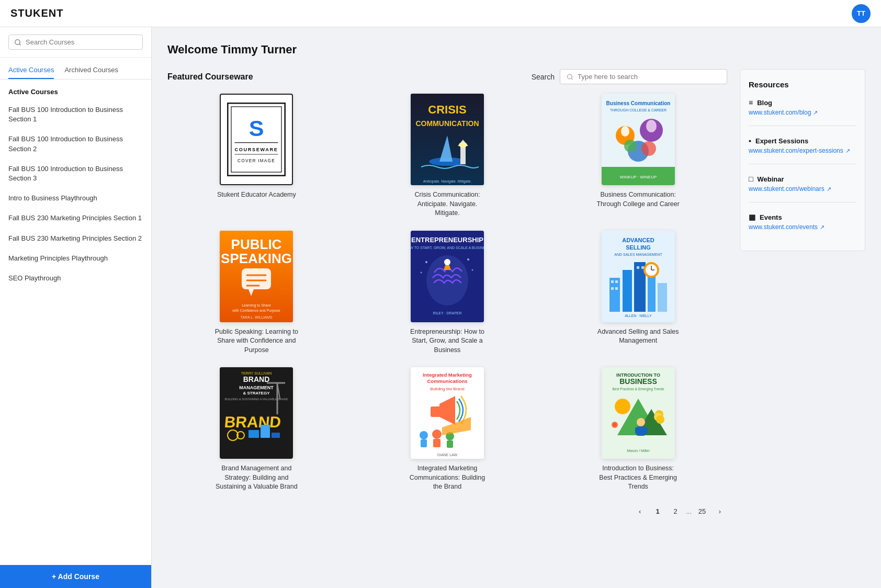  What do you see at coordinates (448, 429) in the screenshot?
I see `book-card-imc: Integrated Marketing Communications Buil…` at bounding box center [448, 429].